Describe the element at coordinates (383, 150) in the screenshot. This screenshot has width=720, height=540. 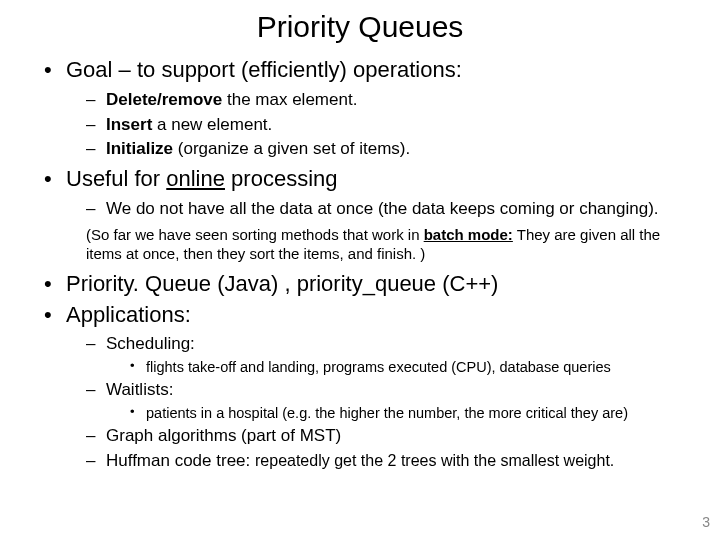
I see `op-init: Initialize (organize a given set of item…` at that location.